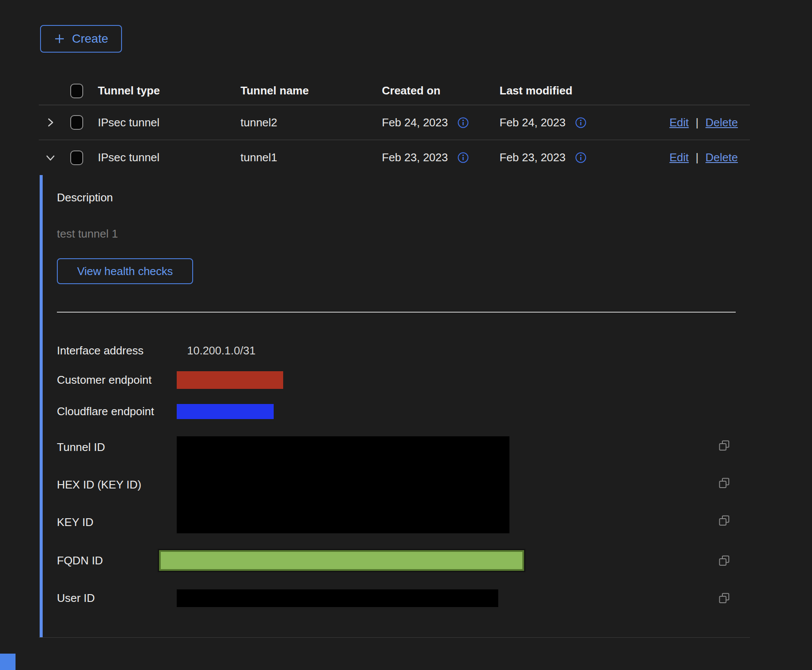  Describe the element at coordinates (724, 560) in the screenshot. I see `copy-fqdn-id-button` at that location.